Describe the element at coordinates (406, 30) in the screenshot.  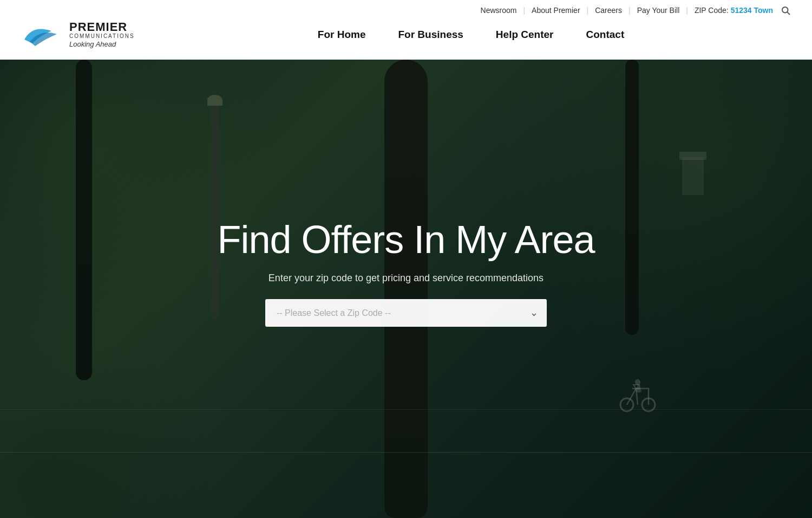
I see `site-header: Newsroom | About Premier | Careers | Pay…` at that location.